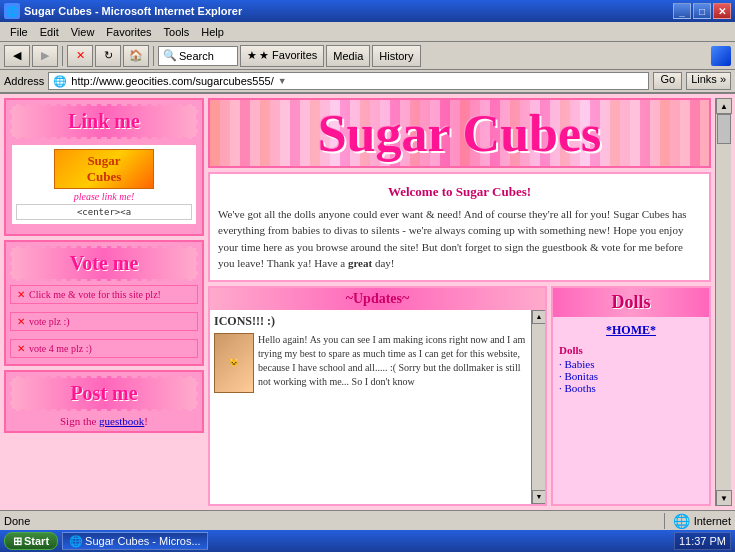 The width and height of the screenshot is (735, 552). I want to click on dolls-nav: *HOME* Dolls Babies Bonitas Booths, so click(631, 358).